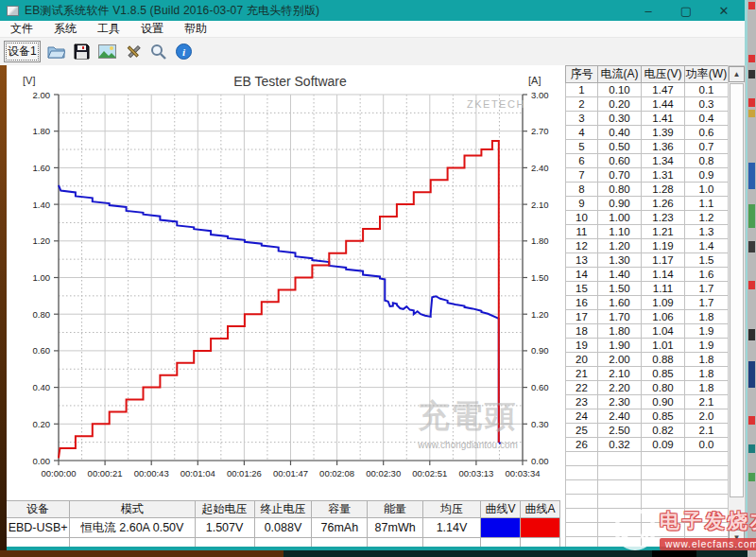  What do you see at coordinates (582, 416) in the screenshot?
I see `table-cell: 24` at bounding box center [582, 416].